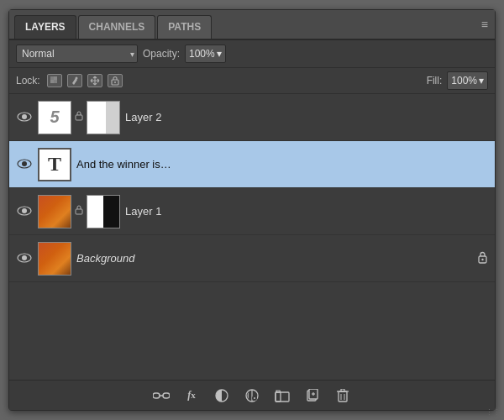  What do you see at coordinates (24, 212) in the screenshot?
I see `eye-icon-layer1` at bounding box center [24, 212].